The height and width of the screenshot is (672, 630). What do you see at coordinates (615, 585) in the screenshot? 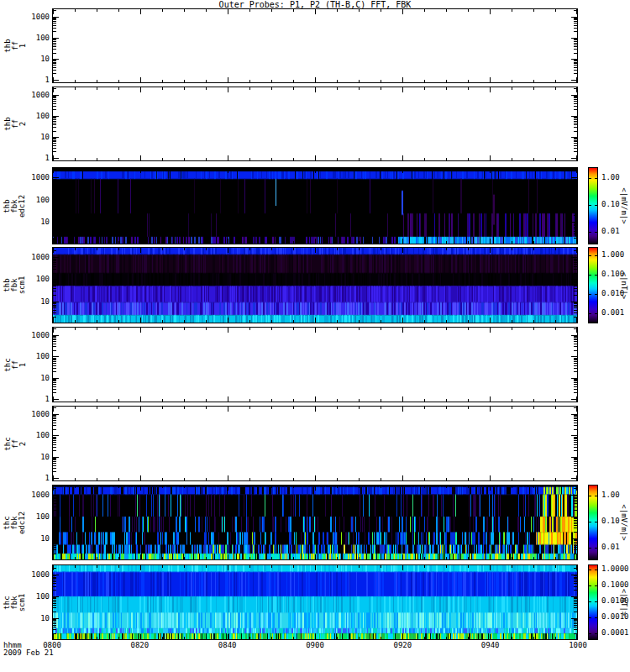
I see `colorbar-tick-label: 0.1000` at bounding box center [615, 585].